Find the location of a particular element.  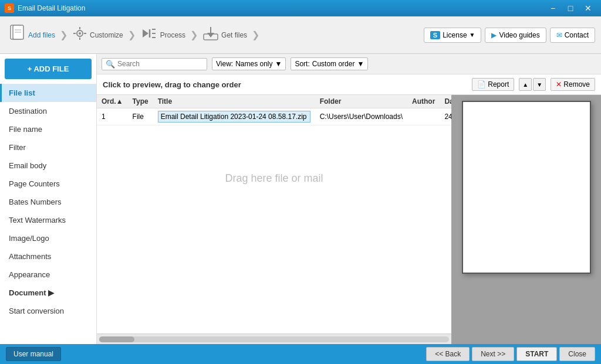

report-label: Report is located at coordinates (498, 84).